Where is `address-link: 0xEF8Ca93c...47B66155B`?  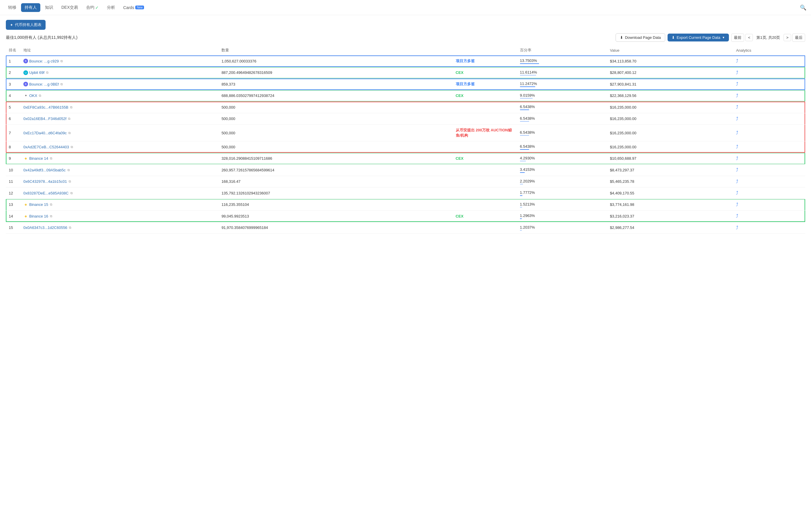 address-link: 0xEF8Ca93c...47B66155B is located at coordinates (46, 107).